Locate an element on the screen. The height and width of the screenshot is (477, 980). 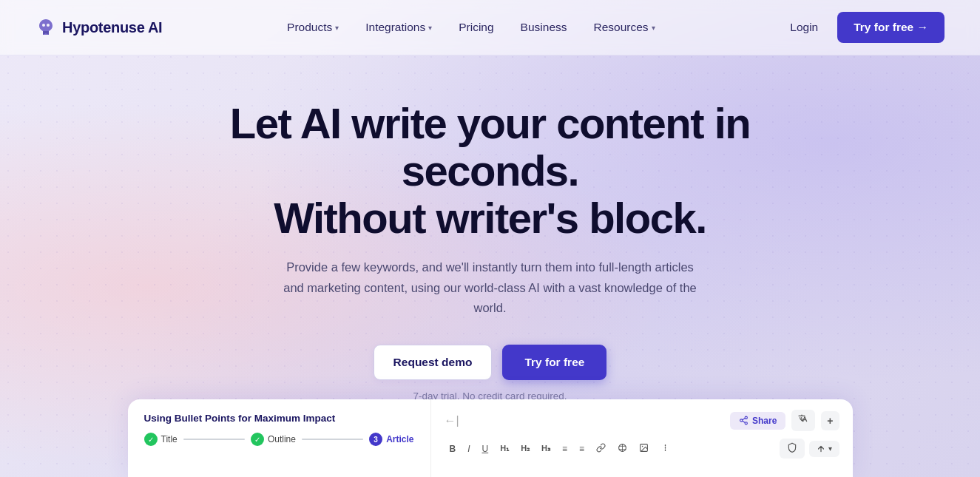
hero-actions: Request demo Try for free is located at coordinates (490, 362).